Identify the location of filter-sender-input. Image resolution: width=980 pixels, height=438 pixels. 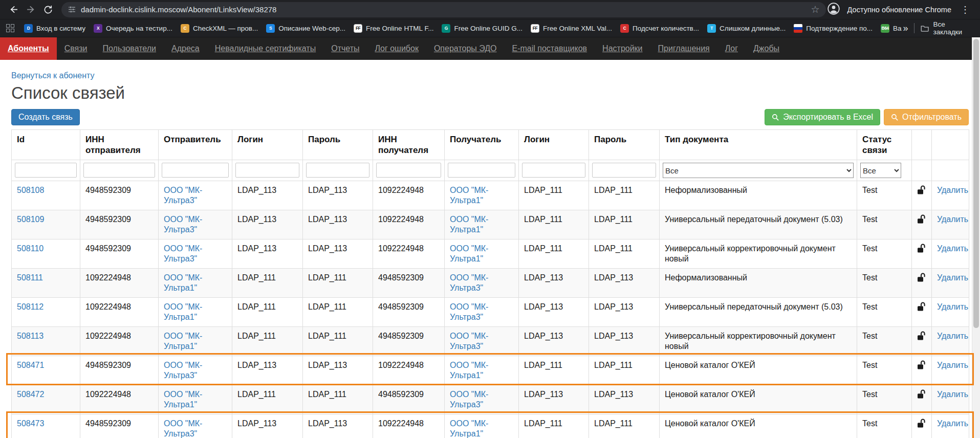
(195, 170).